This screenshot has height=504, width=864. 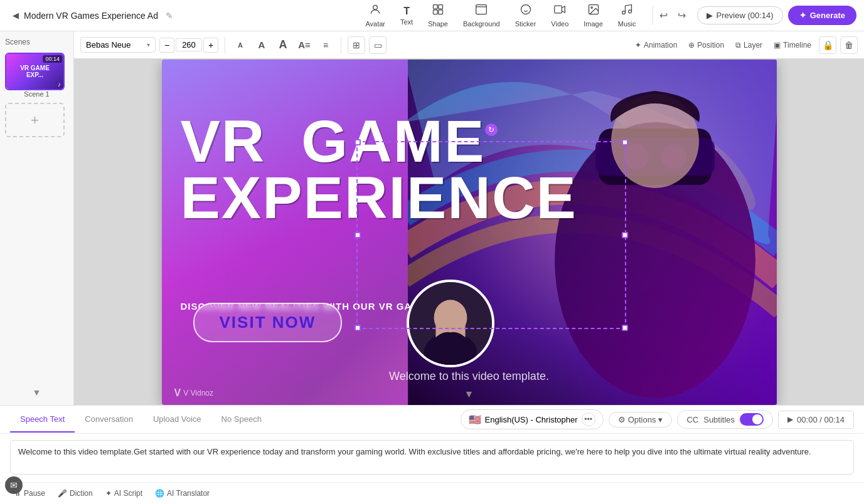 I want to click on canvas-text-line2: EXPERIENCE, so click(x=379, y=197).